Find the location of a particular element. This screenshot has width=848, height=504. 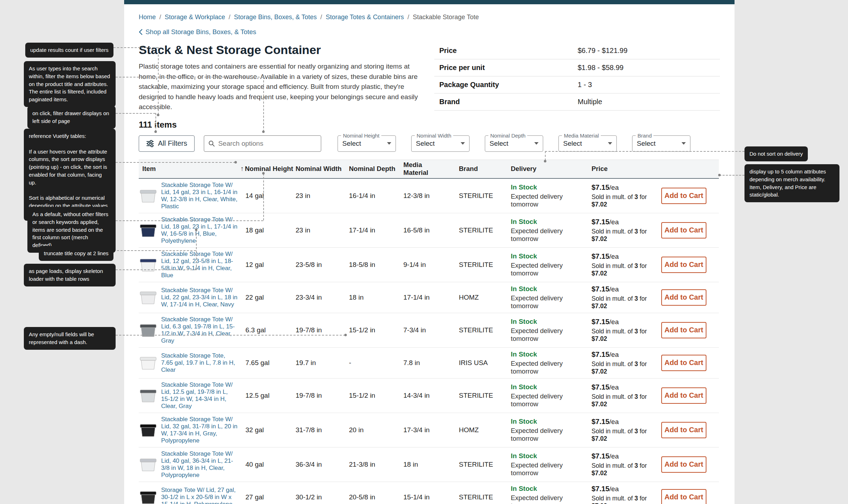

spec-value: $6.79 - $121.99 is located at coordinates (603, 50).